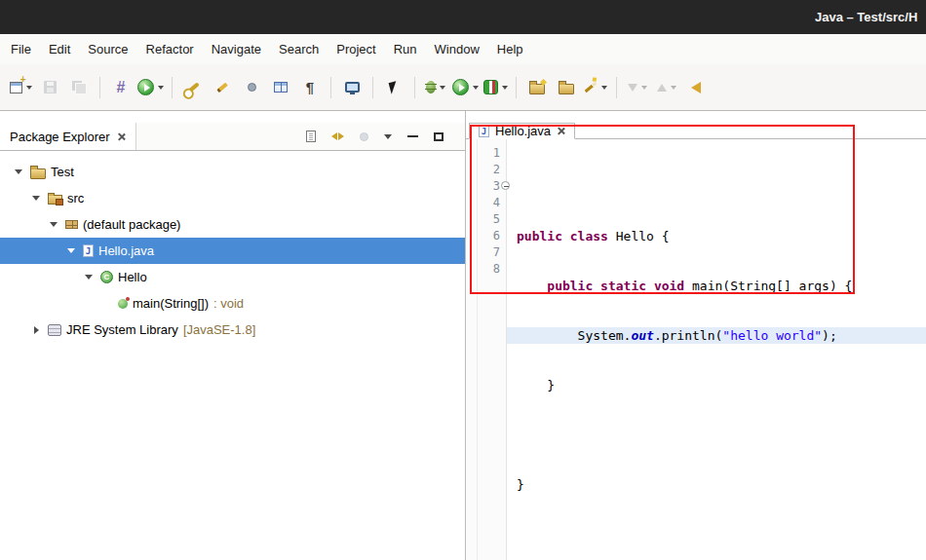 Image resolution: width=926 pixels, height=560 pixels. Describe the element at coordinates (511, 49) in the screenshot. I see `menu-help: Help` at that location.